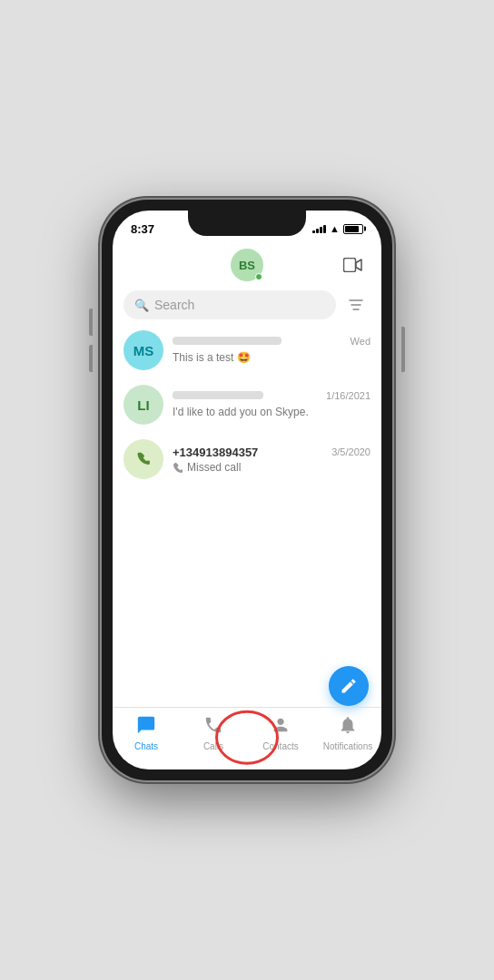  I want to click on chat-preview: This is a test 🤩, so click(212, 358).